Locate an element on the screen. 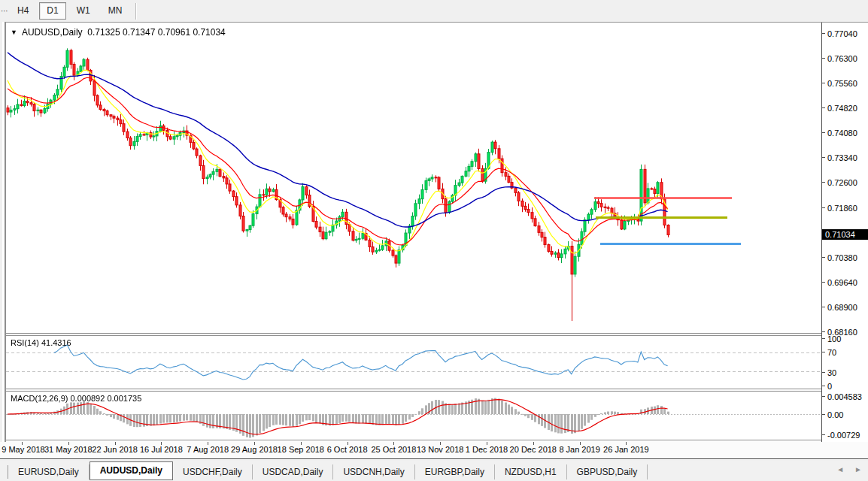  price-axis-label: 0.76300 is located at coordinates (842, 59).